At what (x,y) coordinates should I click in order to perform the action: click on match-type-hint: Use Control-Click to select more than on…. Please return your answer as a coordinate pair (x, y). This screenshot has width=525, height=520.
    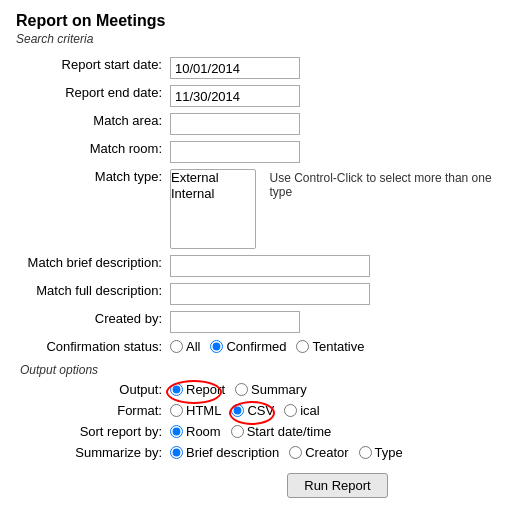
    Looking at the image, I should click on (384, 184).